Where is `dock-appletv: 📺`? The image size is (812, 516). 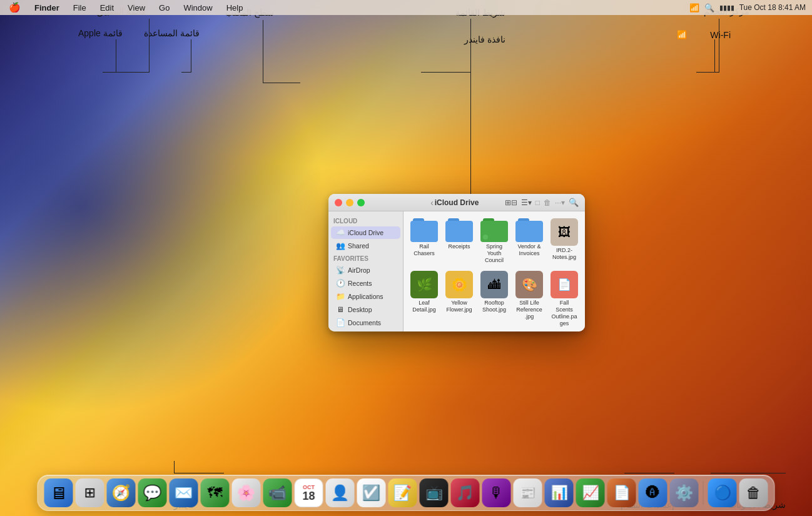 dock-appletv: 📺 is located at coordinates (434, 493).